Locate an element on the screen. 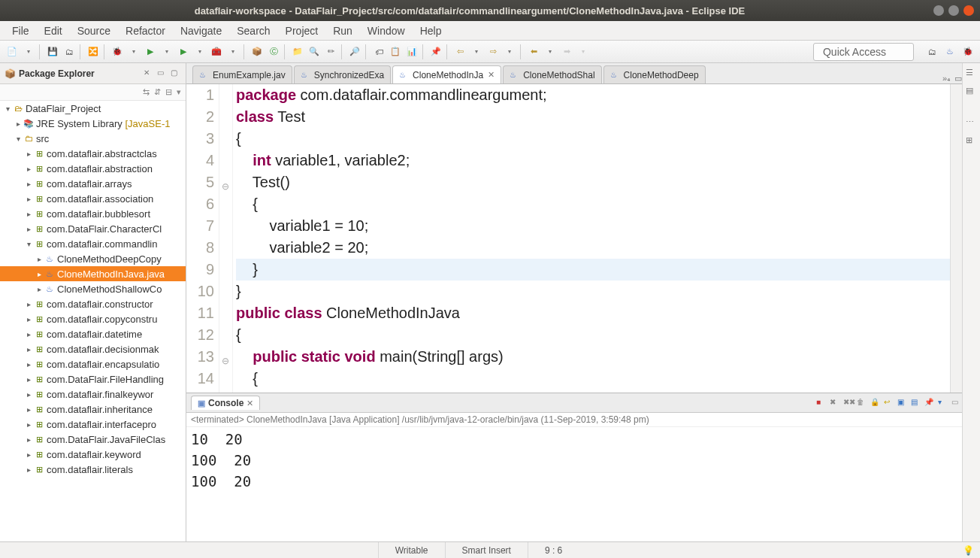 Image resolution: width=980 pixels, height=558 pixels. minimize-icon: ▭ is located at coordinates (957, 403).